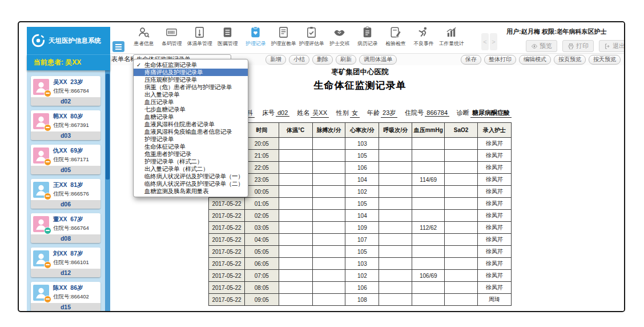 This screenshot has width=644, height=327. Describe the element at coordinates (362, 168) in the screenshot. I see `table-cell: 106` at that location.